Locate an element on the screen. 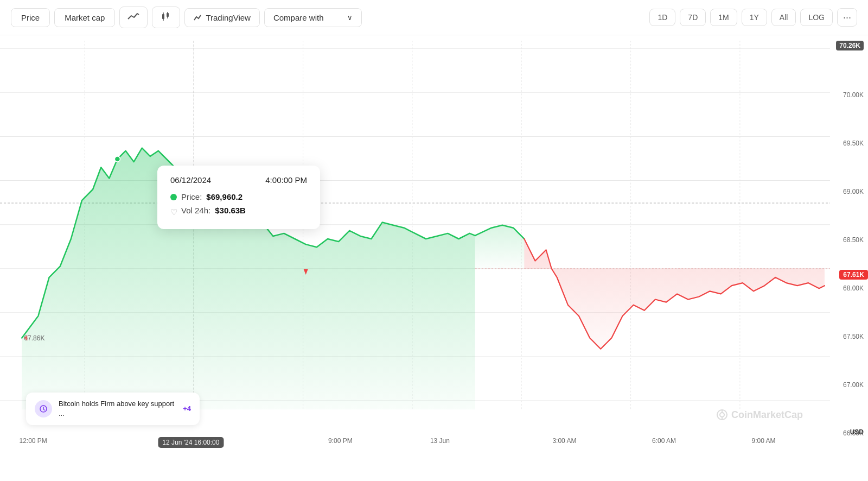 This screenshot has height=481, width=868. watermark-text: CoinMarketCap is located at coordinates (767, 415).